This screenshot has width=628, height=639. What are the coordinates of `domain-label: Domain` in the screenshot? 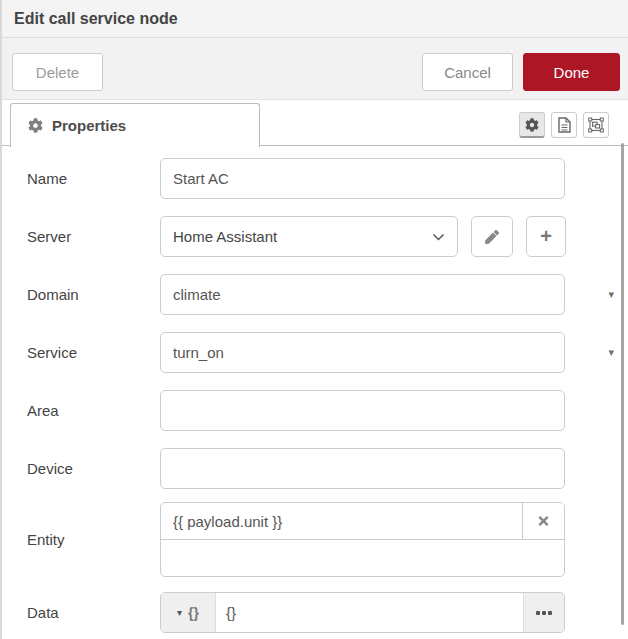 It's located at (53, 294).